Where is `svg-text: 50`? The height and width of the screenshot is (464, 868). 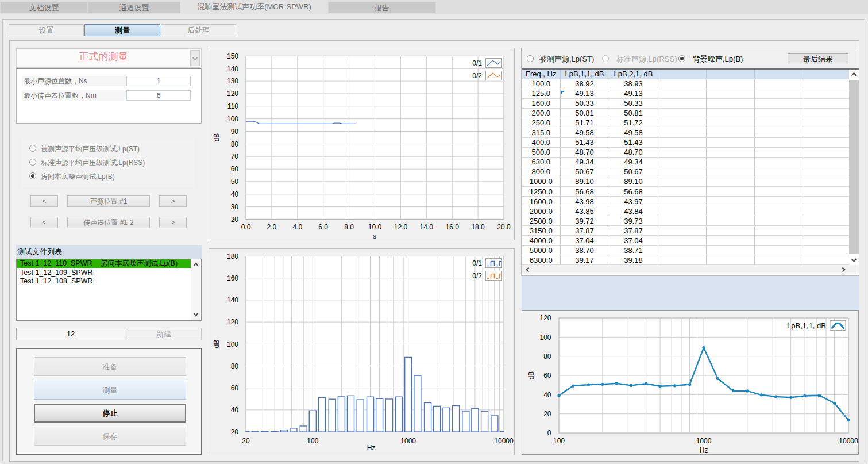 svg-text: 50 is located at coordinates (235, 182).